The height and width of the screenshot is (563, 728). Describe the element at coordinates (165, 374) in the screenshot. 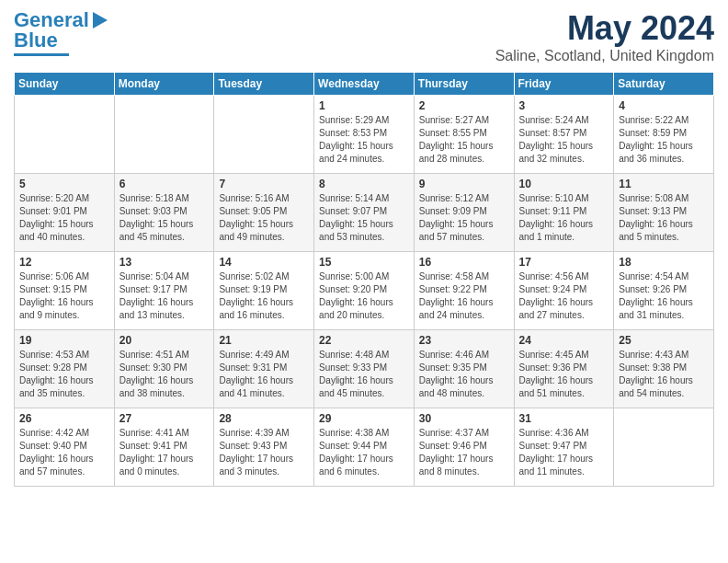

I see `day-info: Sunrise: 4:51 AMSunset: 9:30 PMDaylight:…` at that location.